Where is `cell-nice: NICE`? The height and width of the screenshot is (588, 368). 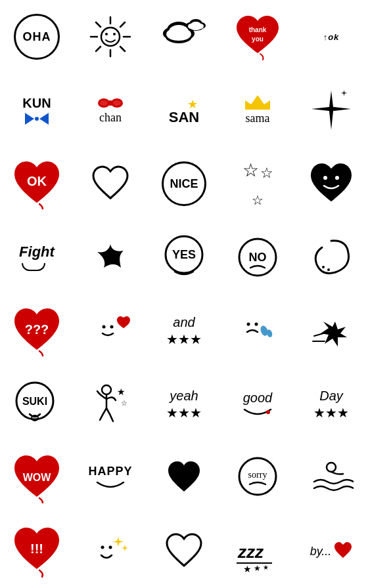 cell-nice: NICE is located at coordinates (184, 184).